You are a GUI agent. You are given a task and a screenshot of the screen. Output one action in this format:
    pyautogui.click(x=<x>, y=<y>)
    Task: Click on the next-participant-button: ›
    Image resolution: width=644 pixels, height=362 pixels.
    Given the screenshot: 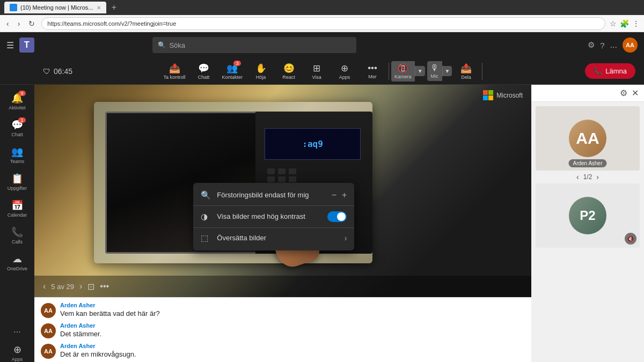 What is the action you would take?
    pyautogui.click(x=598, y=177)
    